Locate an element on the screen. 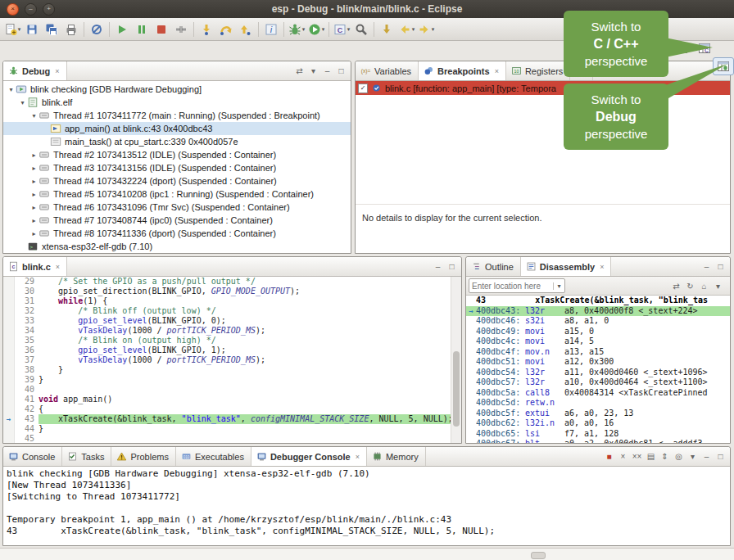 The image size is (734, 560). code-line: 35 /* Blink on (output high) */ is located at coordinates (233, 341).